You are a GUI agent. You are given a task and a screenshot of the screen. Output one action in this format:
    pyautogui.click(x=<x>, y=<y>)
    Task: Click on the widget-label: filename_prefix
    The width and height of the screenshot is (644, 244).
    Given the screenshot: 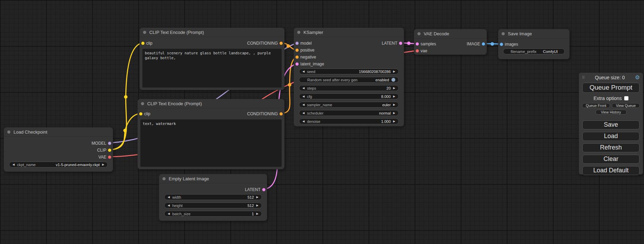 What is the action you would take?
    pyautogui.click(x=524, y=52)
    